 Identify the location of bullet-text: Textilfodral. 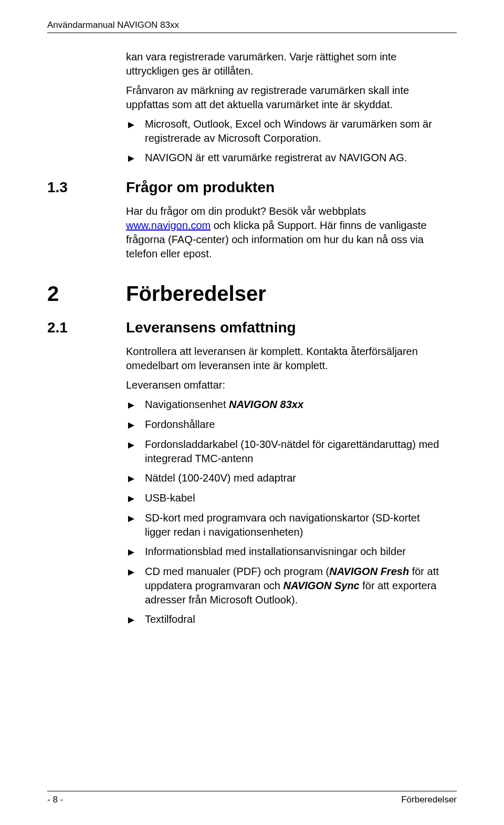
(296, 620).